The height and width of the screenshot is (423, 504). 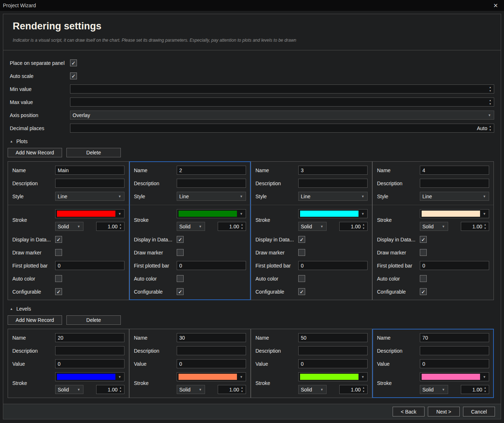 I want to click on min-value-input, so click(x=280, y=89).